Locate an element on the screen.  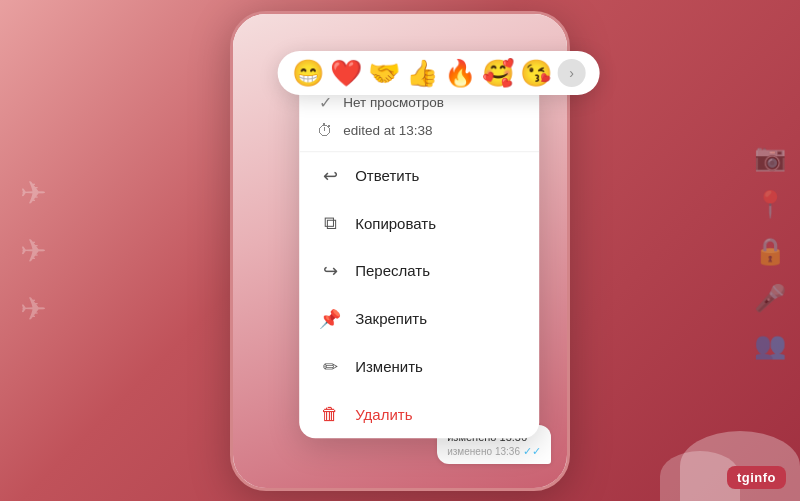
message-time-display: 13:36 is located at coordinates (508, 452).